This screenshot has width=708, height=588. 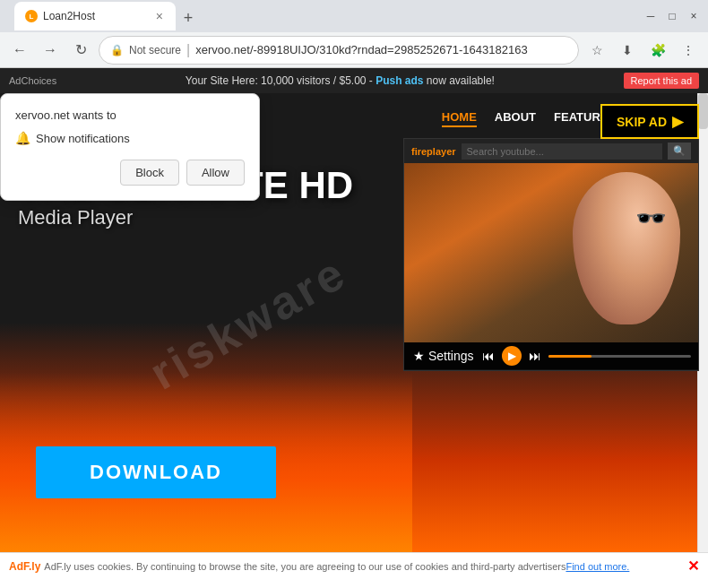 I want to click on video-image, so click(x=551, y=253).